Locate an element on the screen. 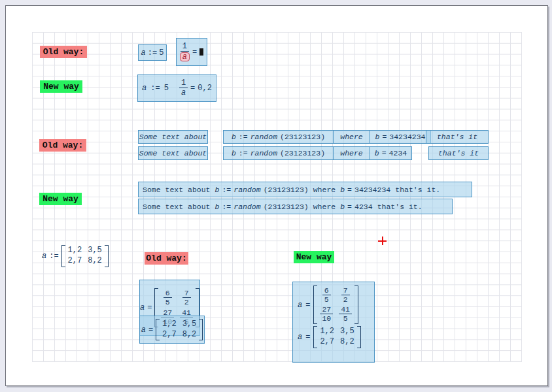 The height and width of the screenshot is (392, 552). math-region-fraction-error: 1 a = is located at coordinates (192, 52).